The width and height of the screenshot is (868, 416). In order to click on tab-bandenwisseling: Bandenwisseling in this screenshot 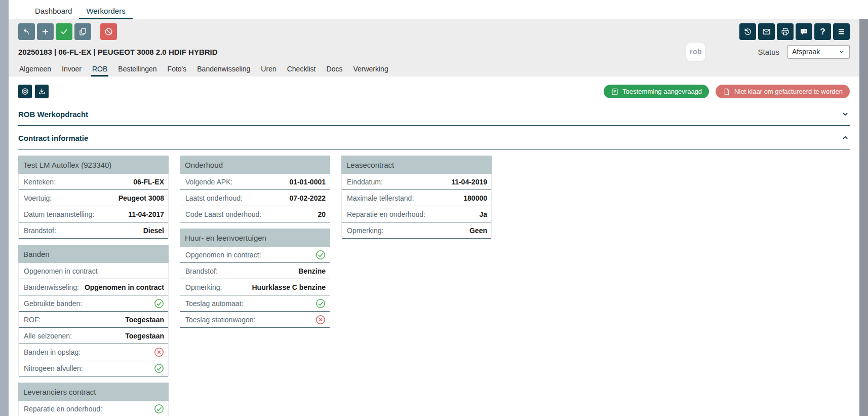, I will do `click(224, 69)`.